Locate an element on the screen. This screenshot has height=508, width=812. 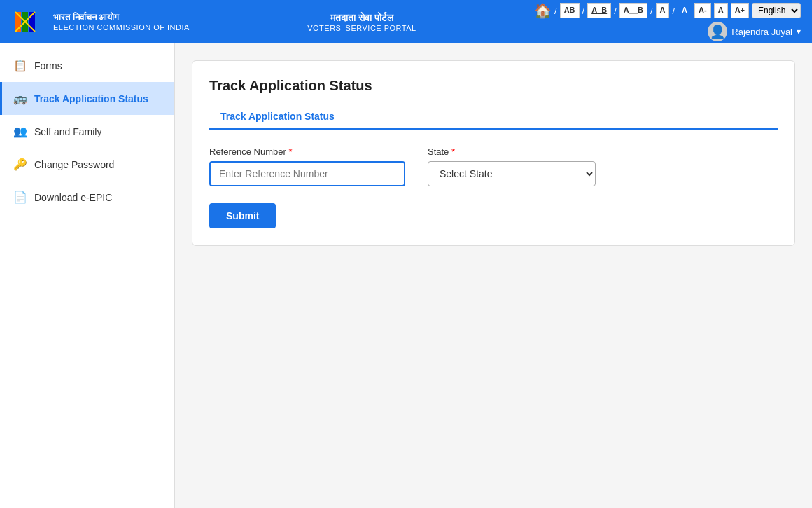
tab-track-application: Track Application Status is located at coordinates (277, 118).